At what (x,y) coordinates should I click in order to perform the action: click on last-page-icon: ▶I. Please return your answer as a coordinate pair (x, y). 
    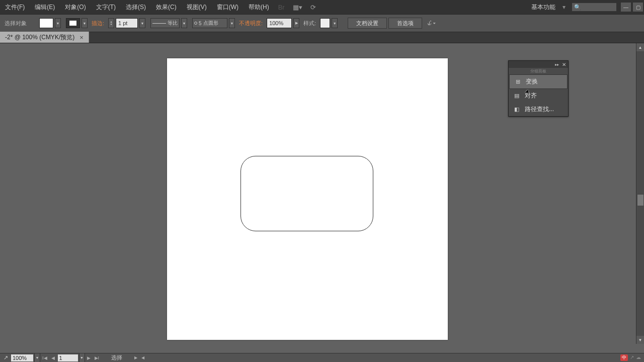
    Looking at the image, I should click on (97, 358).